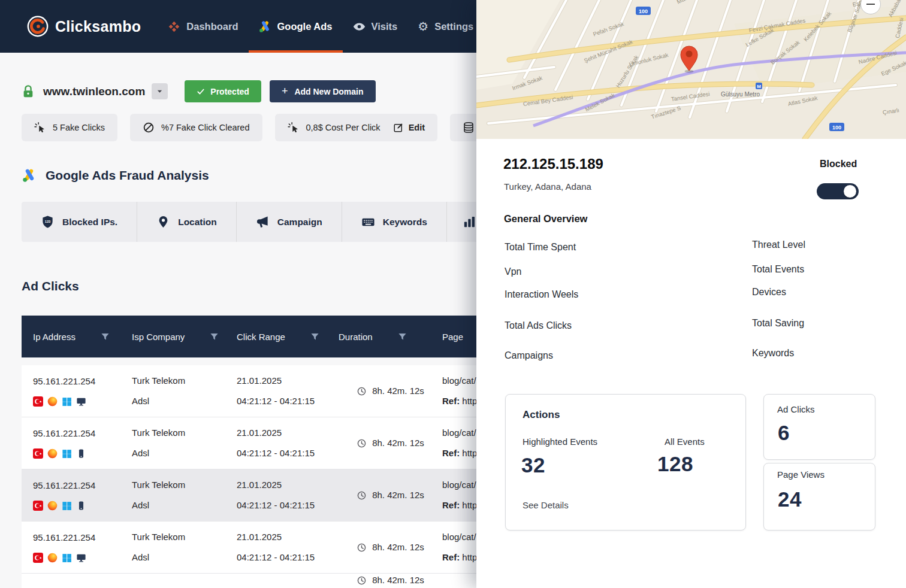 The height and width of the screenshot is (588, 906). Describe the element at coordinates (305, 26) in the screenshot. I see `nav-label: Google Ads` at that location.